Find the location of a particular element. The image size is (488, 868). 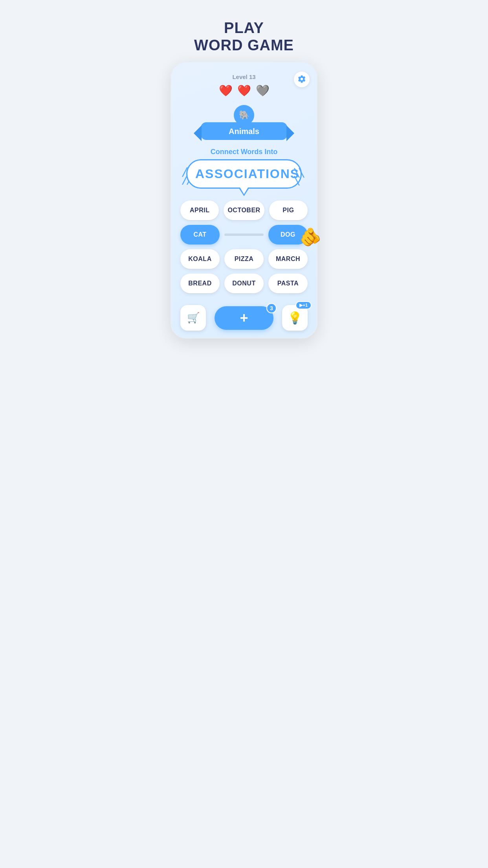

hearts-row: ❤️ ❤️ 🩶 is located at coordinates (244, 90).